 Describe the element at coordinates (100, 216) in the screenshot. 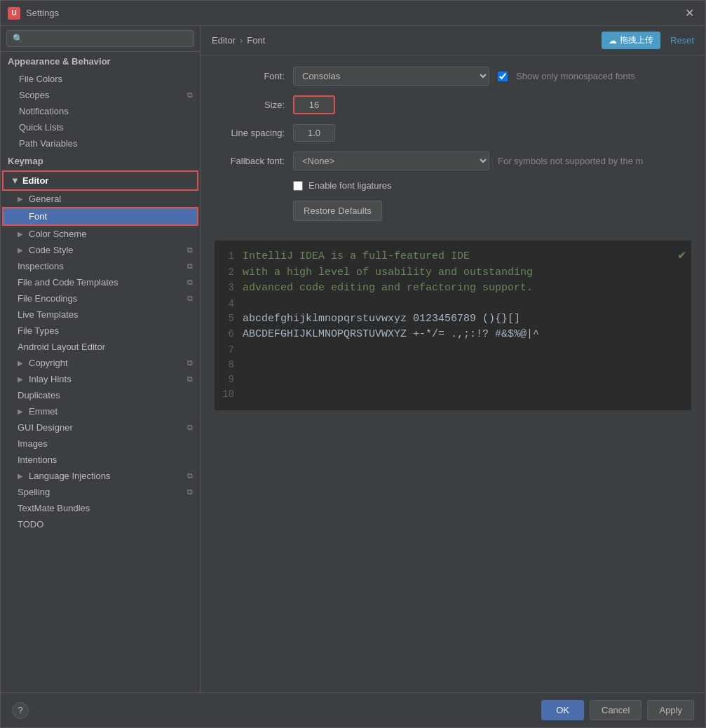

I see `sidebar-item-font: Font` at that location.